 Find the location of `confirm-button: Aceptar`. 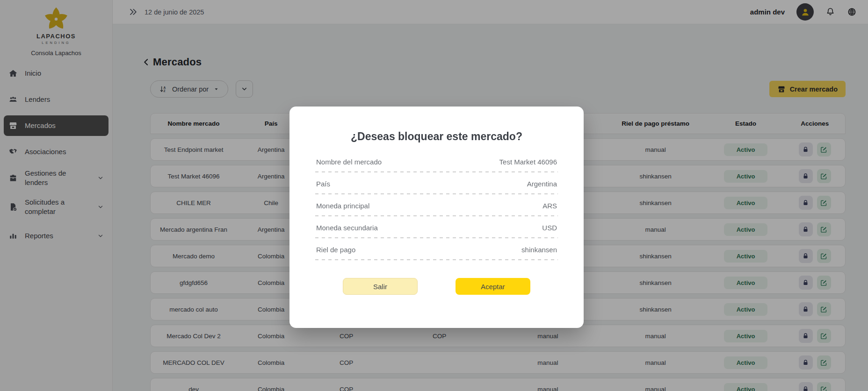

confirm-button: Aceptar is located at coordinates (493, 286).